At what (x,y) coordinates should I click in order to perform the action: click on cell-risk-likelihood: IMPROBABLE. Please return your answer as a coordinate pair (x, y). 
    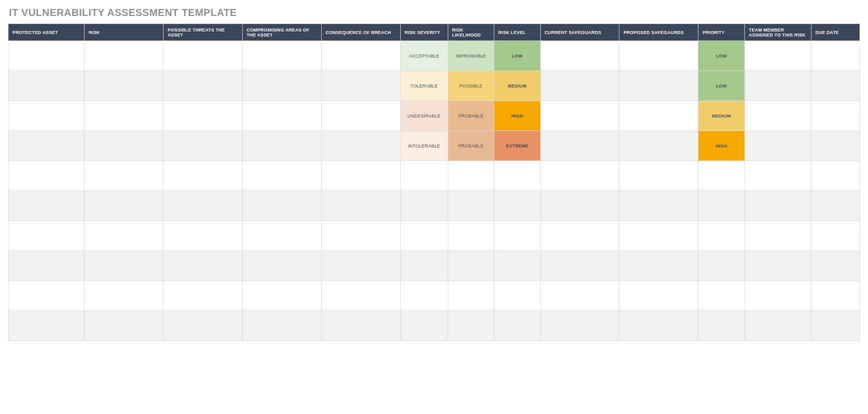
    Looking at the image, I should click on (471, 56).